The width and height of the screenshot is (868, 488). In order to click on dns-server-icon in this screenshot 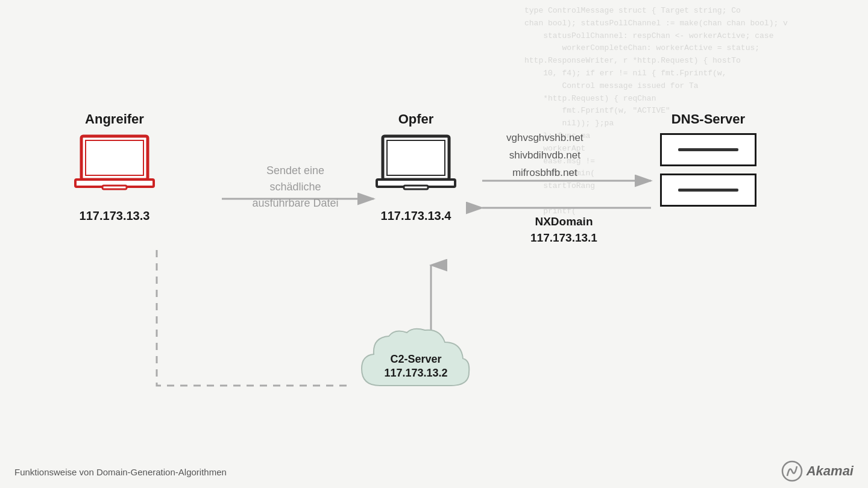, I will do `click(708, 170)`.